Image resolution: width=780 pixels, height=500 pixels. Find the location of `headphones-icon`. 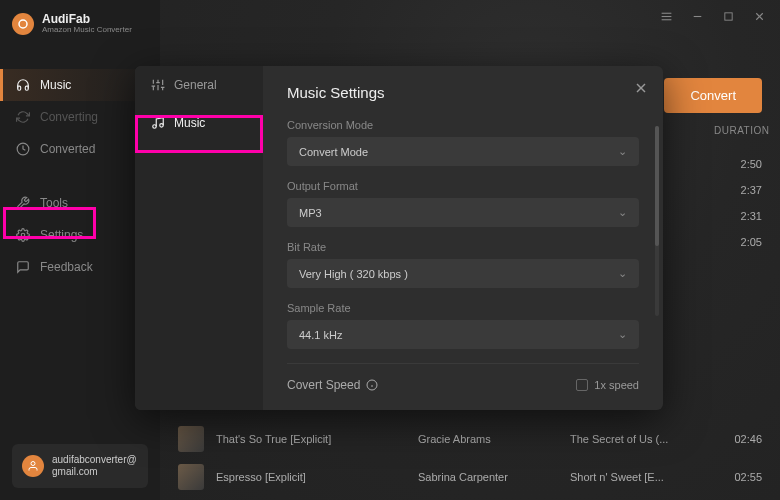

headphones-icon is located at coordinates (23, 85).